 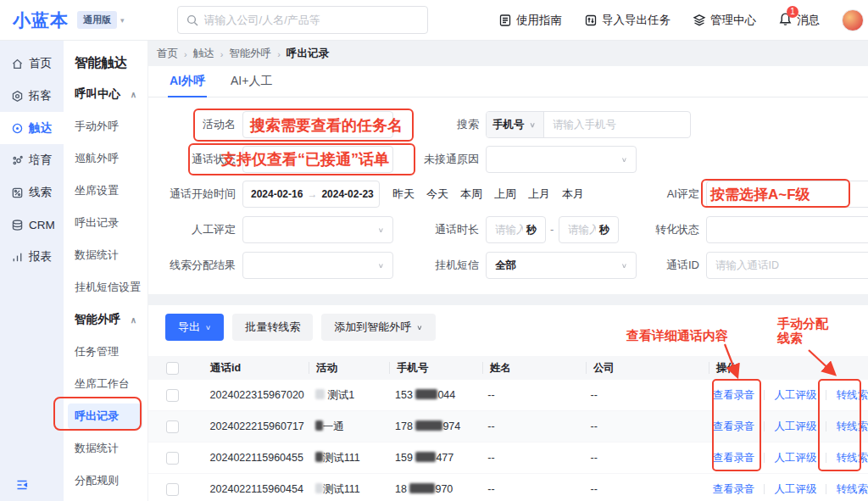 I want to click on nav-messages: 1 消息, so click(x=798, y=20).